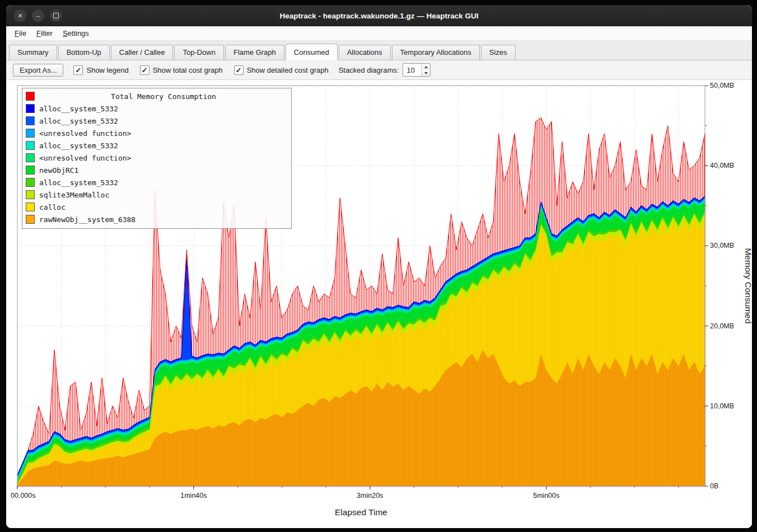 This screenshot has width=757, height=532. What do you see at coordinates (379, 50) in the screenshot?
I see `tab-bar: SummaryBottom-UpCaller / CalleeTop-DownF…` at bounding box center [379, 50].